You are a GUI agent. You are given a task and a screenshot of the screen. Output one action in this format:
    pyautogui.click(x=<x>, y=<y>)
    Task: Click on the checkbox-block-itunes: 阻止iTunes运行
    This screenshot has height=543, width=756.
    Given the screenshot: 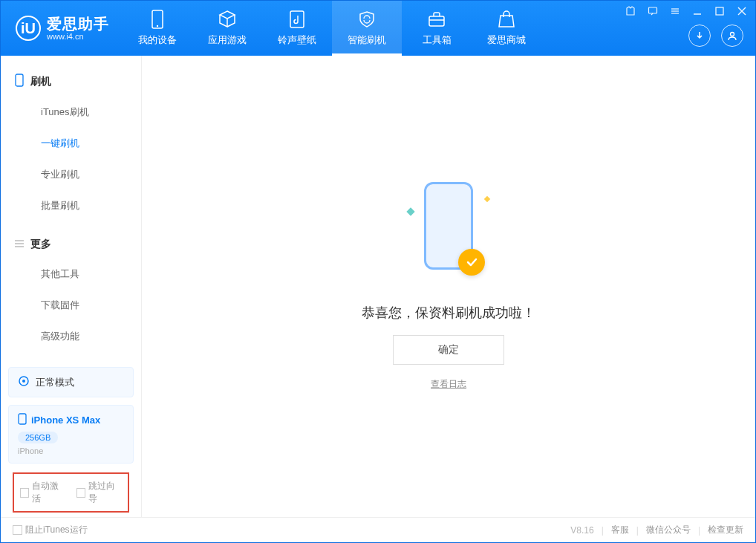 What is the action you would take?
    pyautogui.click(x=50, y=530)
    